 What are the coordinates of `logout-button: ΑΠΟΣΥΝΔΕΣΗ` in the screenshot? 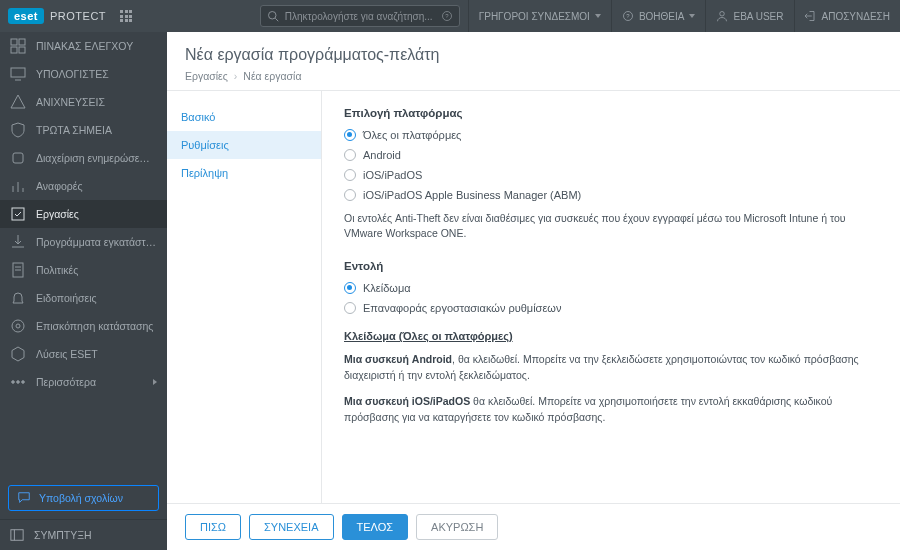 It's located at (848, 16).